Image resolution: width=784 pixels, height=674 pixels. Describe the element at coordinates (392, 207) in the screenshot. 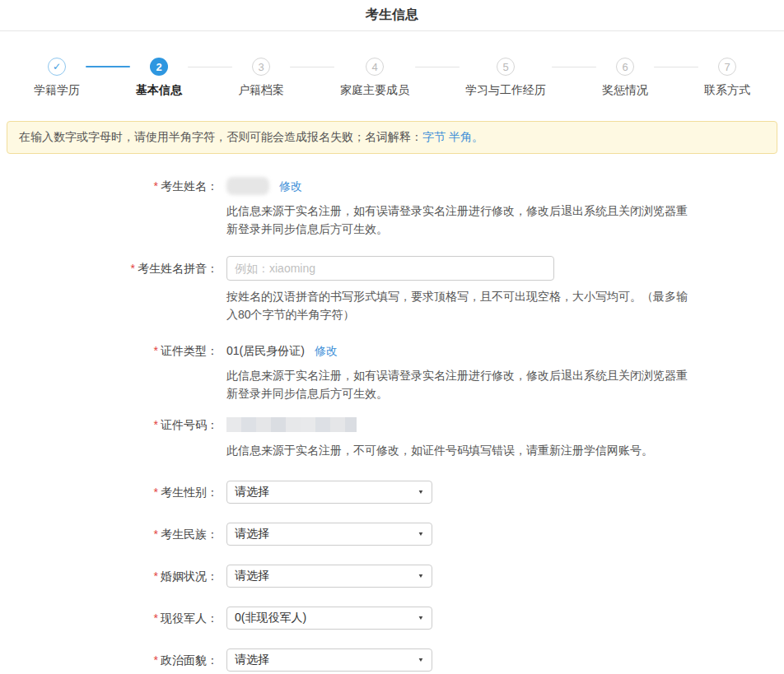

I see `field-candidate-name: *考生姓名： 修改 此信息来源于实名注册，如有误请登录实名注册进行修改，修改后退…` at that location.